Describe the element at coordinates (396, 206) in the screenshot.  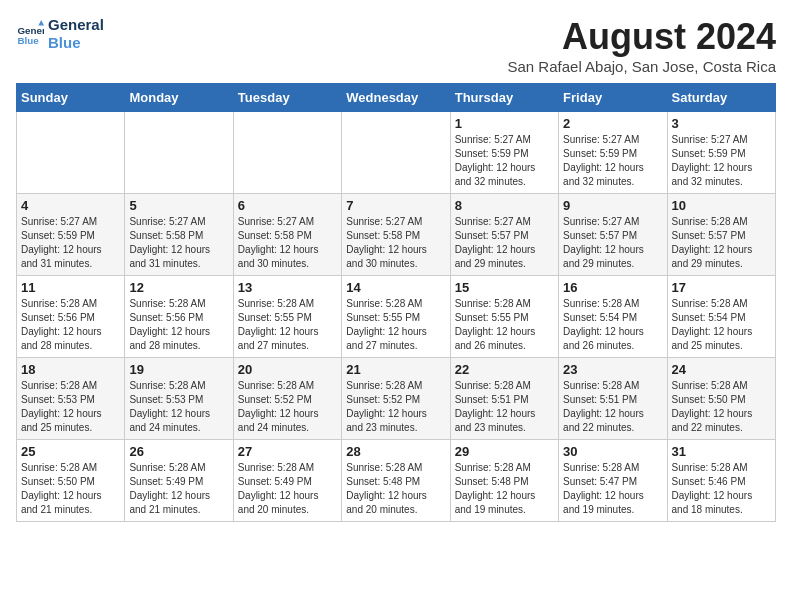
I see `day-number: 7` at that location.